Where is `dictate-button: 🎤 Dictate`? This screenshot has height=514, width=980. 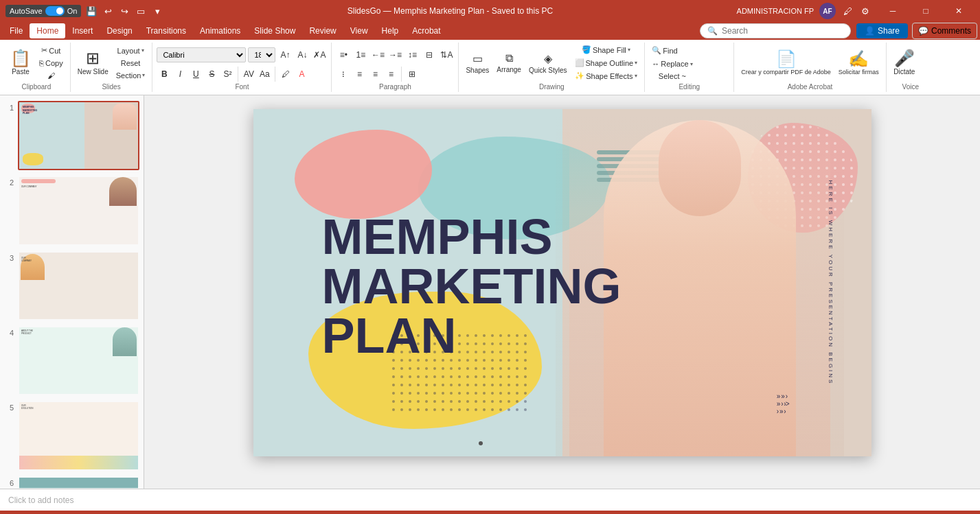
dictate-button: 🎤 Dictate is located at coordinates (904, 63).